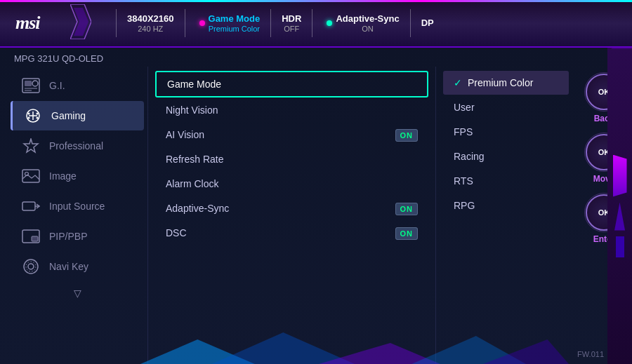 This screenshot has height=364, width=632. What do you see at coordinates (185, 135) in the screenshot?
I see `ai-vision-label: AI Vision` at bounding box center [185, 135].